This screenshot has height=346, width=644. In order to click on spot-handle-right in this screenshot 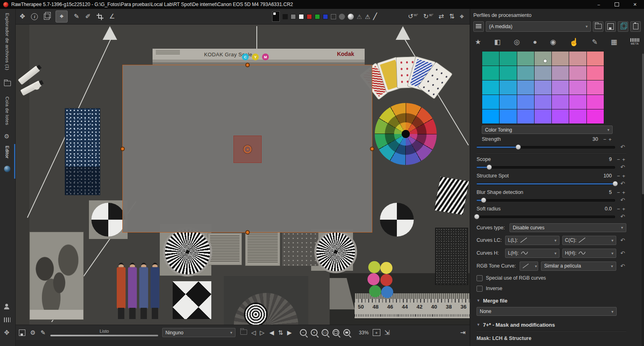, I will do `click(372, 149)`.